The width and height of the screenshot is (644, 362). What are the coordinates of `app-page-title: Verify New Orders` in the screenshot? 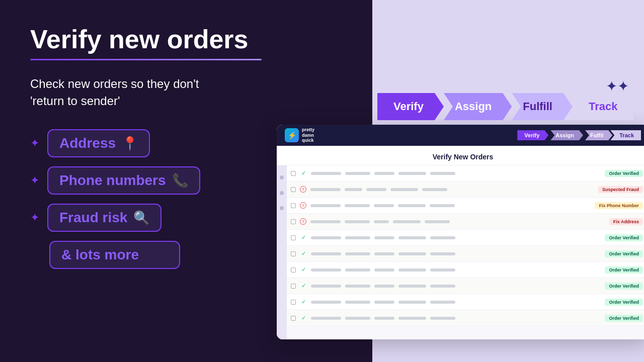 It's located at (460, 156).